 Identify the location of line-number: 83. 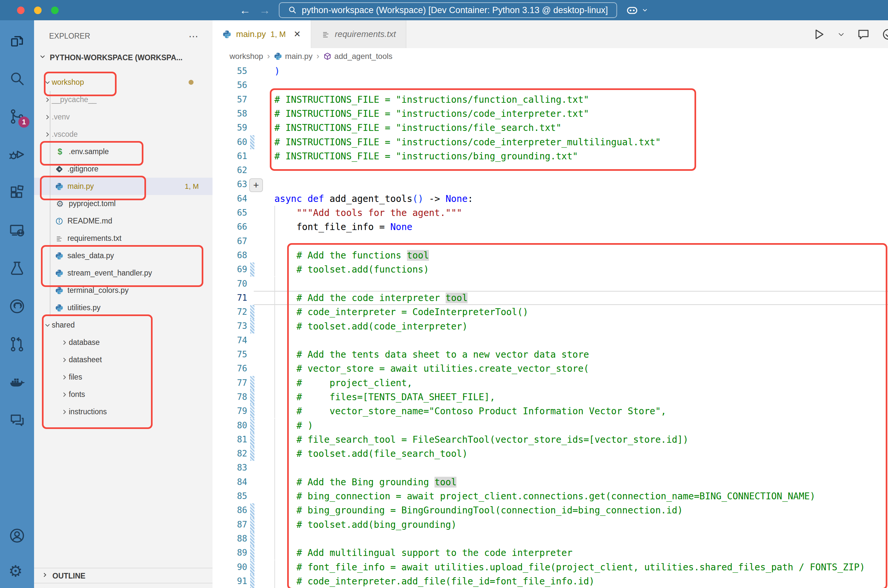
(230, 468).